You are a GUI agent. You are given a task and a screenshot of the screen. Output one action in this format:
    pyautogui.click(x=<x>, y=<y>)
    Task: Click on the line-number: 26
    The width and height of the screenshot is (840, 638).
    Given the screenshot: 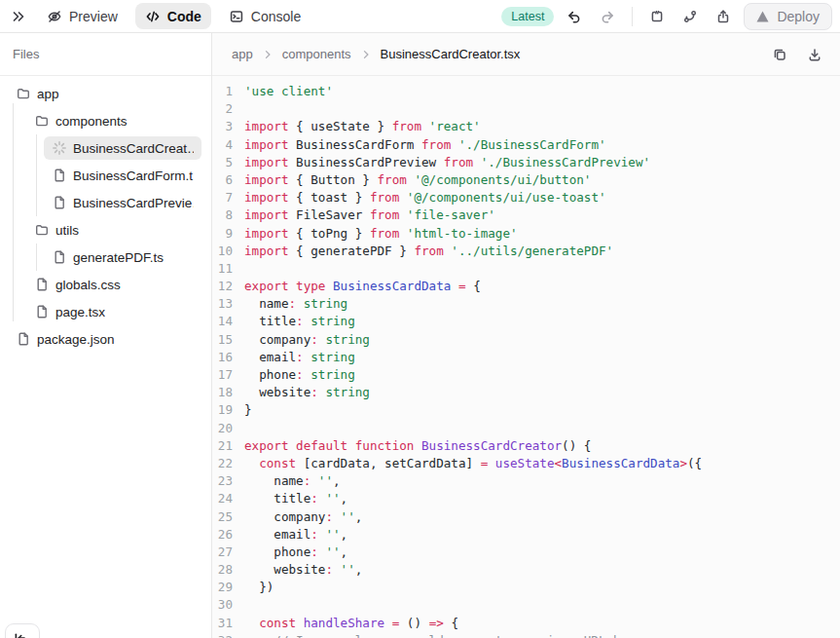 What is the action you would take?
    pyautogui.click(x=222, y=535)
    